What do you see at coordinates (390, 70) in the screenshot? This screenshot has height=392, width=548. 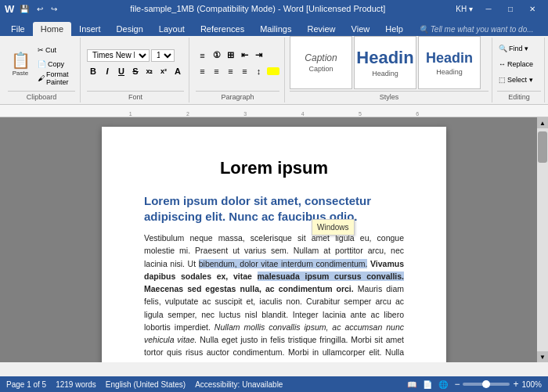 I see `styles-group: Caption Caption Headin Heading Headin He…` at bounding box center [390, 70].